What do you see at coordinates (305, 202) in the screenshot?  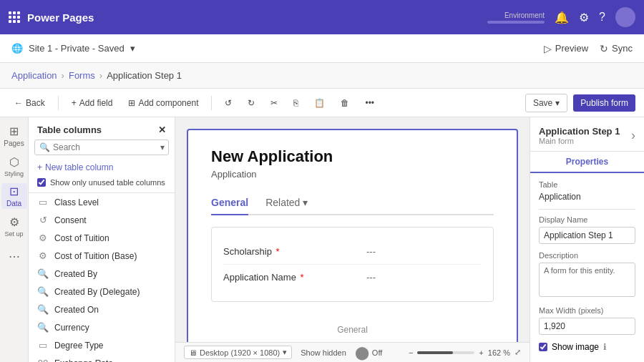 I see `related-chevron-icon: ▾` at bounding box center [305, 202].